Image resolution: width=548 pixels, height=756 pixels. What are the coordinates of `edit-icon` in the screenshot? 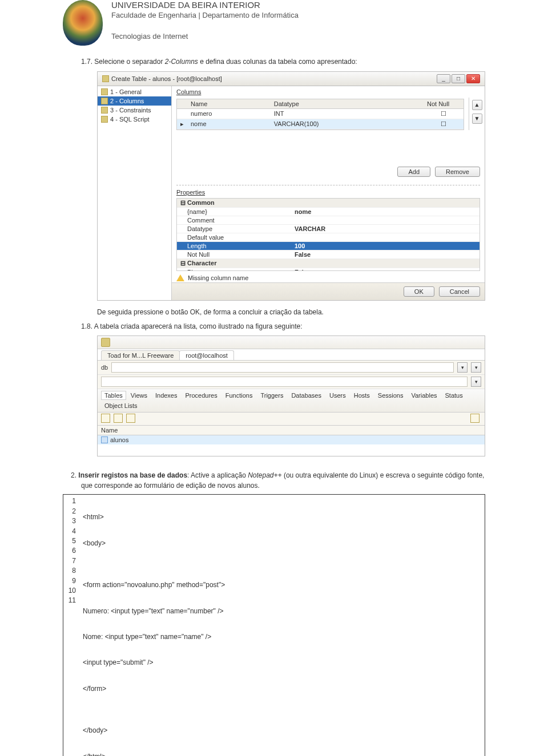 It's located at (118, 418).